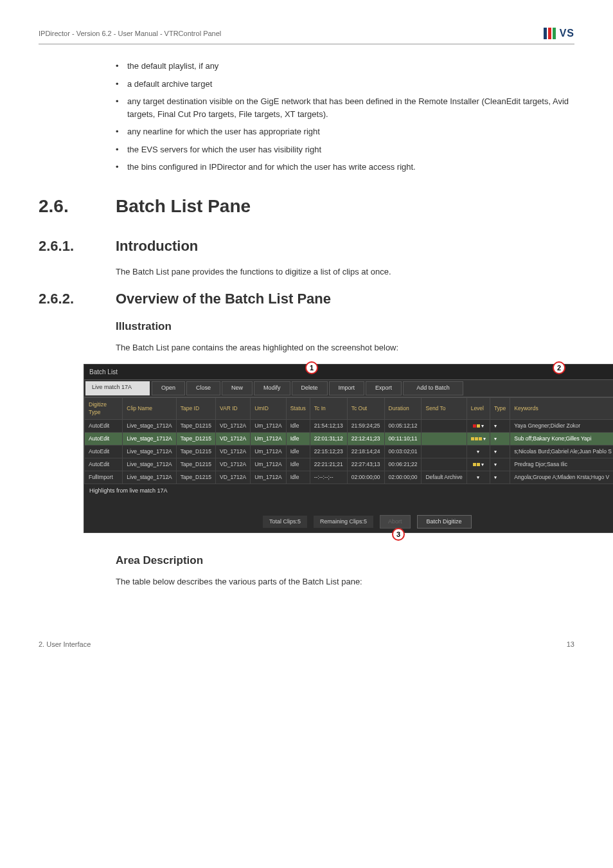  What do you see at coordinates (562, 409) in the screenshot?
I see `column-header: Keywords` at bounding box center [562, 409].